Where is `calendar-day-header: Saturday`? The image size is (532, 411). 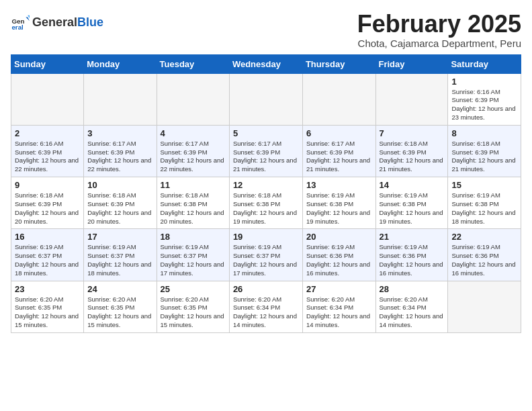
calendar-day-header: Saturday is located at coordinates (485, 64).